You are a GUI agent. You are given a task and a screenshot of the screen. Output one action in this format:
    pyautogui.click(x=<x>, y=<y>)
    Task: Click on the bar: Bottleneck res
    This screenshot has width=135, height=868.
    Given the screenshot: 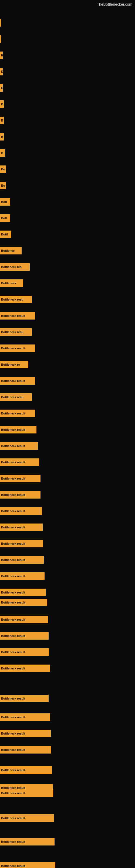 What is the action you would take?
    pyautogui.click(x=15, y=267)
    